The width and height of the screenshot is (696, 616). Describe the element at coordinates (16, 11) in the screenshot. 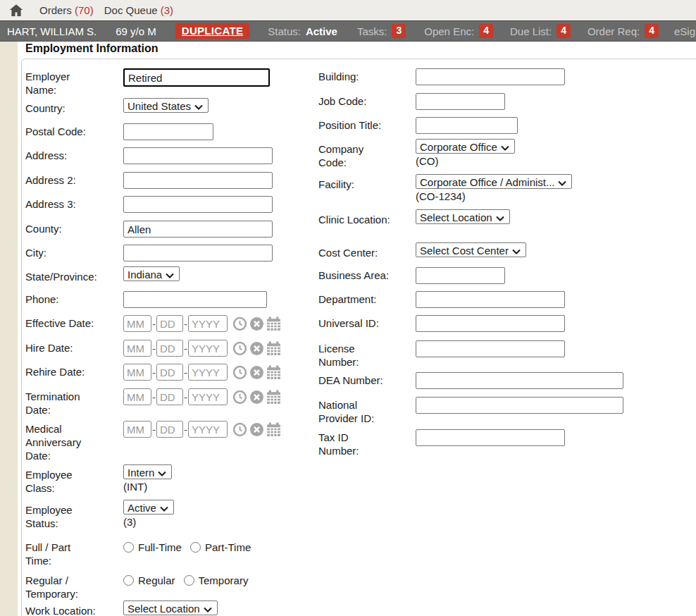

I see `home-icon` at that location.